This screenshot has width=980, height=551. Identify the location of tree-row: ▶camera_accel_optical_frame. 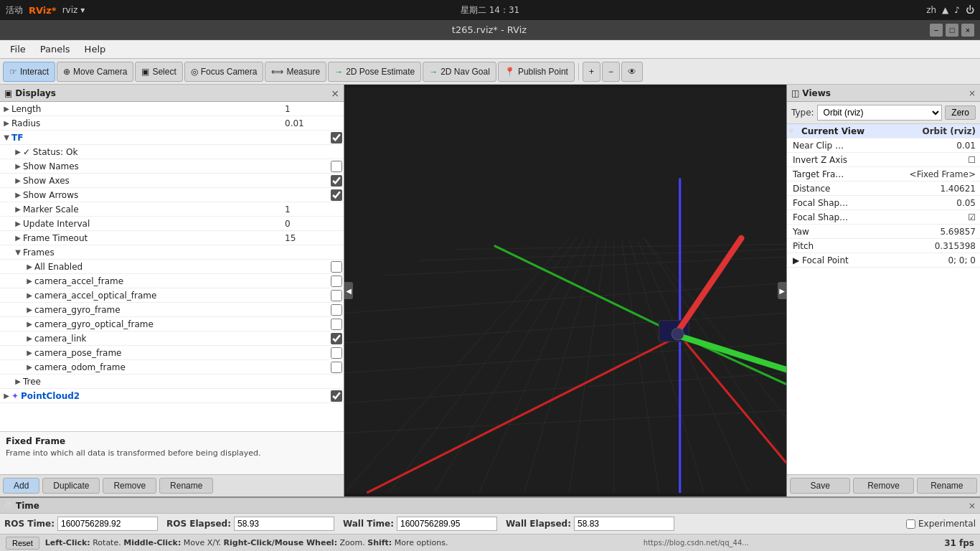
(172, 296).